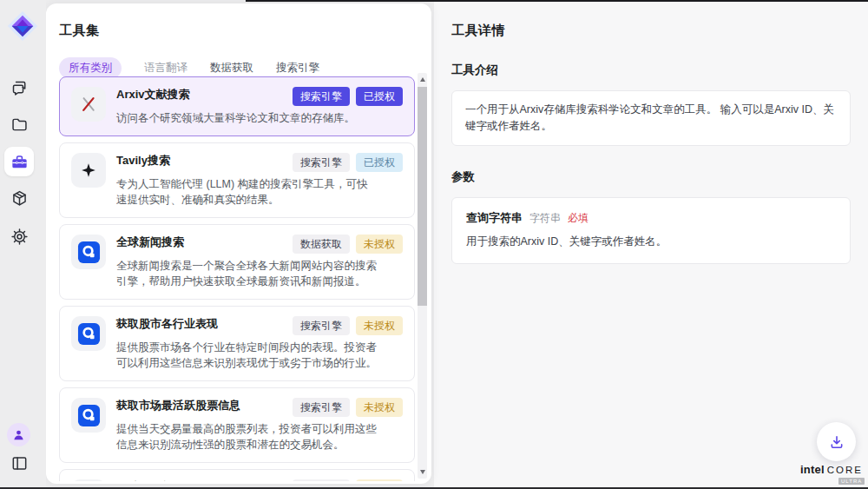  What do you see at coordinates (237, 262) in the screenshot?
I see `tool-card: 全球新闻搜索 数据获取 未授权 全球新闻搜索是一个聚合全球各大新闻网站内容的搜索…` at bounding box center [237, 262].